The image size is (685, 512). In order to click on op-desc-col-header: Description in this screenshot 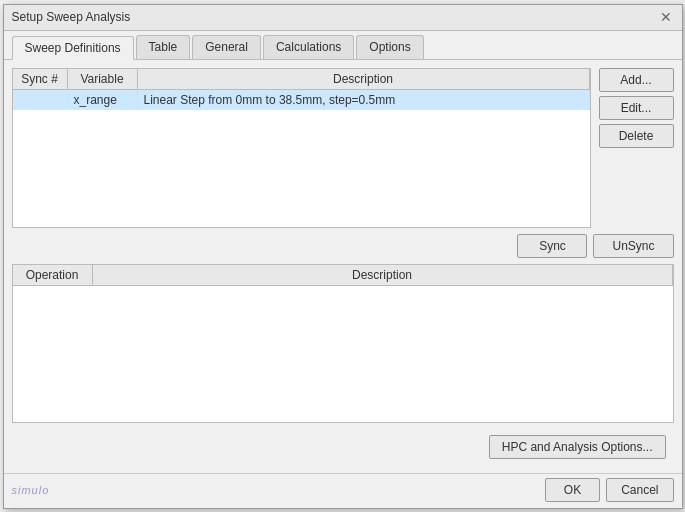, I will do `click(383, 275)`.